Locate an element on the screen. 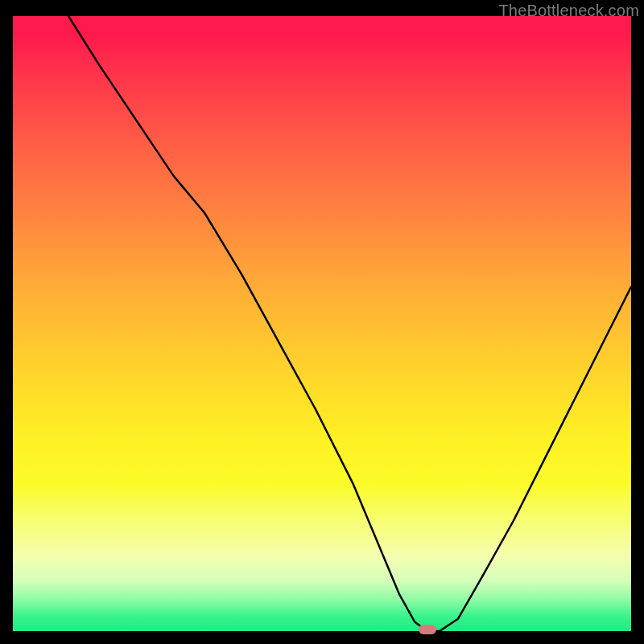  optimal-point-marker is located at coordinates (427, 630).